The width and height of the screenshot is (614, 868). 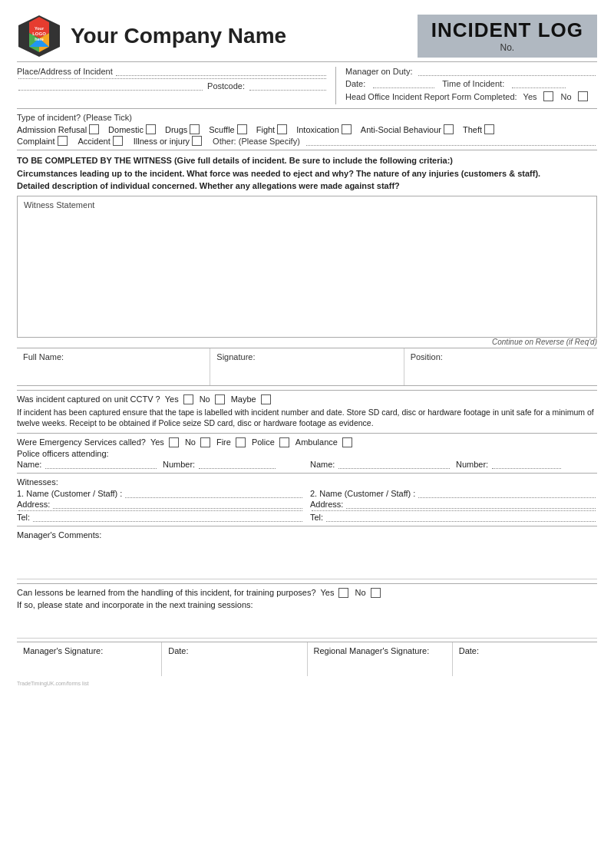 I want to click on lessons-section: Can lessons be learned from the handling…, so click(x=307, y=613).